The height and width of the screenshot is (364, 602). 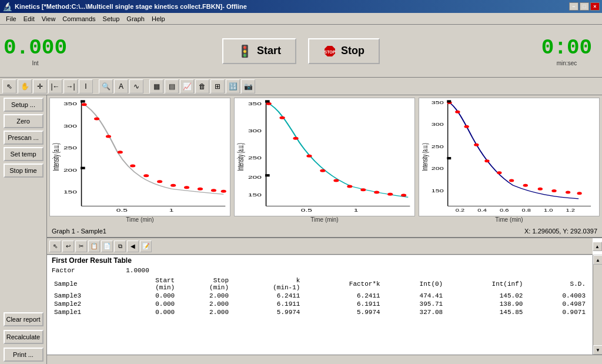 What do you see at coordinates (24, 154) in the screenshot?
I see `set-temp-button: Set temp` at bounding box center [24, 154].